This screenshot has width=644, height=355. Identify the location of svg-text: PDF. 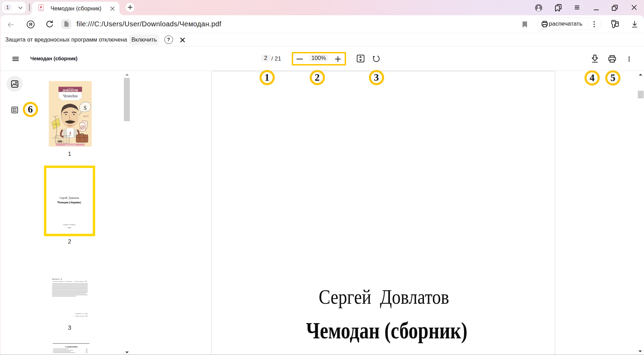
(41, 10).